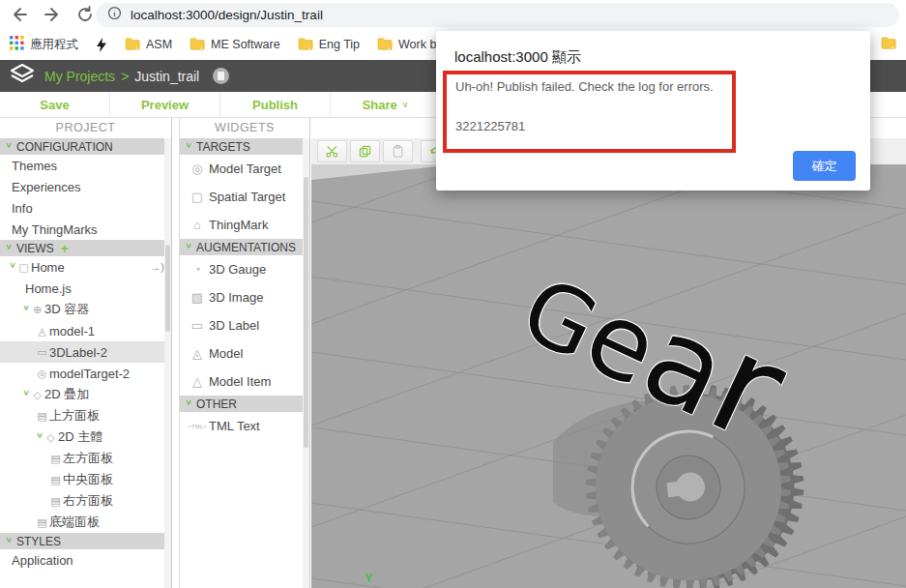  Describe the element at coordinates (85, 560) in the screenshot. I see `sidebar-item-application: Application` at that location.